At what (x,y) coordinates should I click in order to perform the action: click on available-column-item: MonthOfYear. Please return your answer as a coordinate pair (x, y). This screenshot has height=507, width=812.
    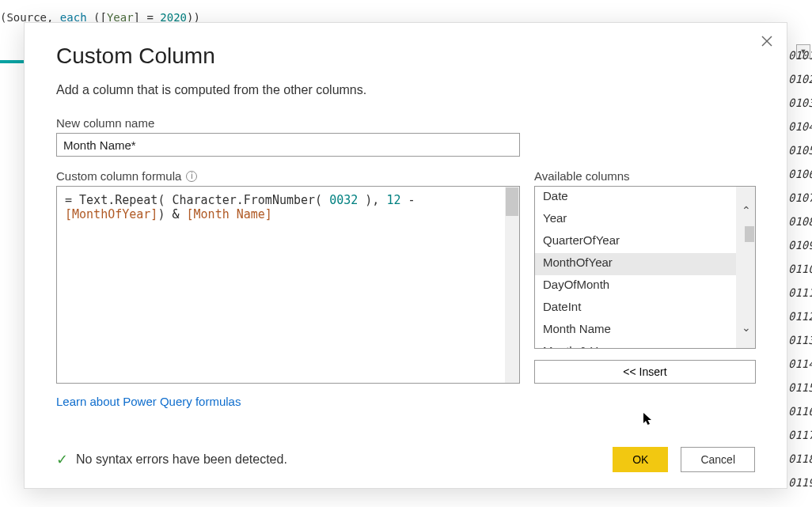
    Looking at the image, I should click on (645, 264).